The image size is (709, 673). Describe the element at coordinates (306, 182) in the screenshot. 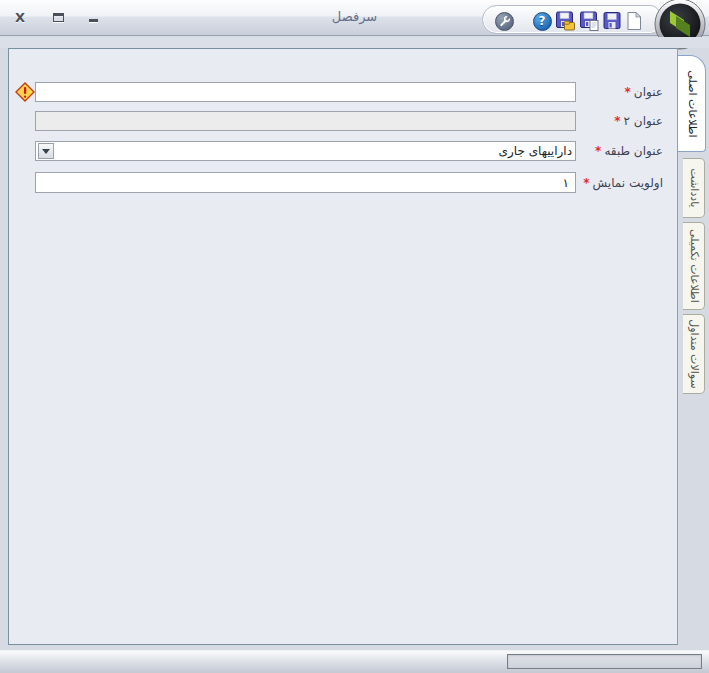

I see `display-priority-input` at that location.